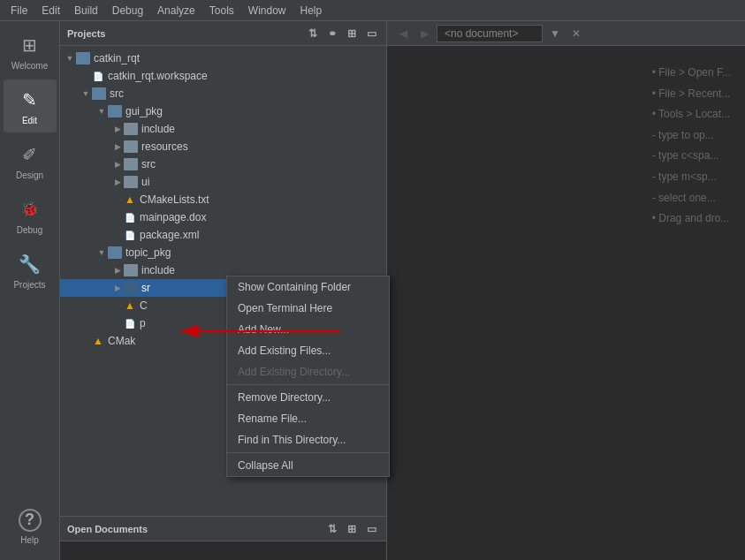  What do you see at coordinates (30, 209) in the screenshot?
I see `debug-icon: 🐞` at bounding box center [30, 209].